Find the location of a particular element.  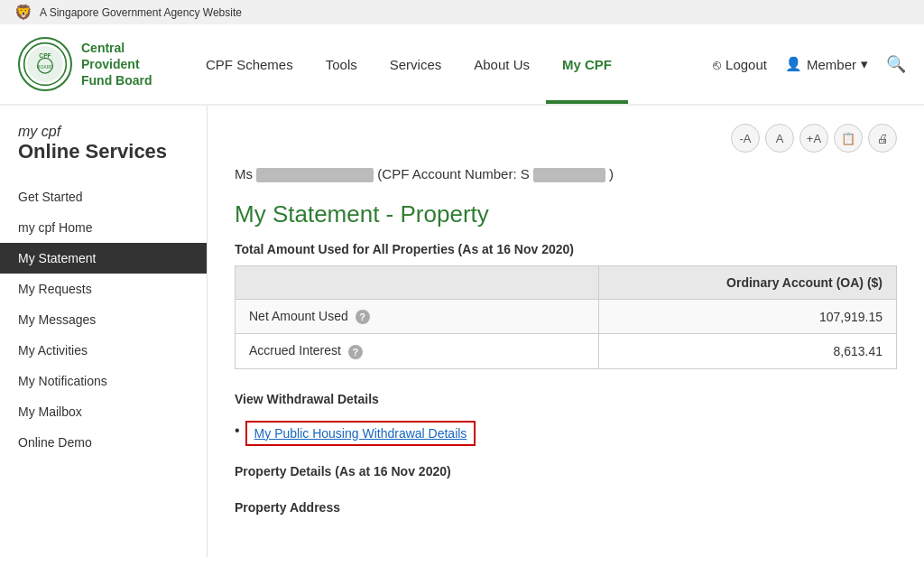

sidebar-item-get-started: Get Started is located at coordinates (103, 197).